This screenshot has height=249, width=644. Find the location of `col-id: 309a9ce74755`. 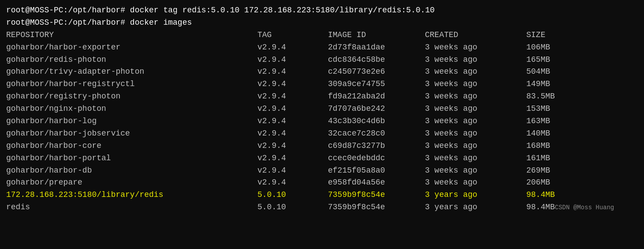

col-id: 309a9ce74755 is located at coordinates (376, 84).